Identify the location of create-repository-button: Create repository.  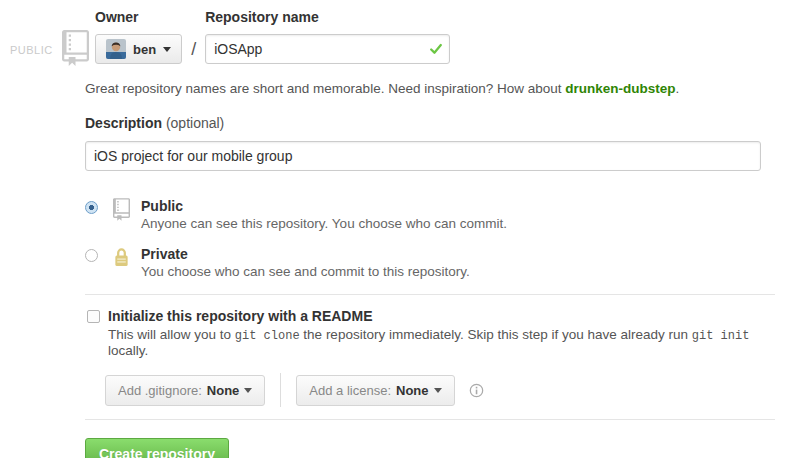
(157, 448).